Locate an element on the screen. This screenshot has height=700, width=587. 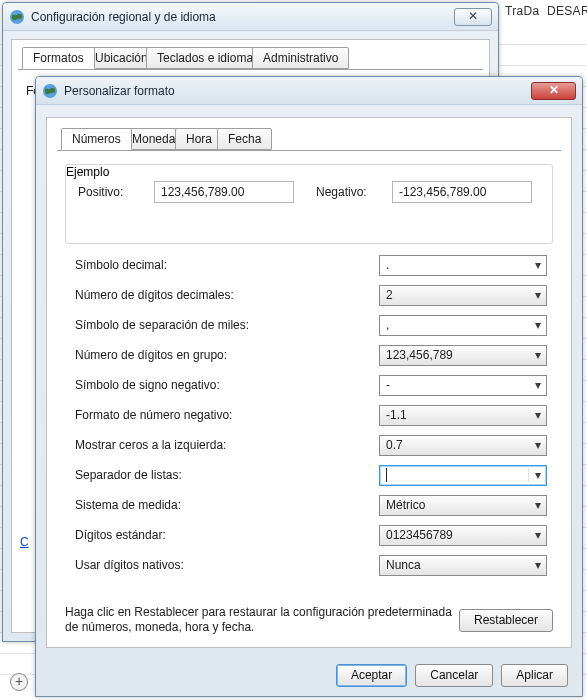
measure-combo: Métrico ▾ is located at coordinates (463, 506).